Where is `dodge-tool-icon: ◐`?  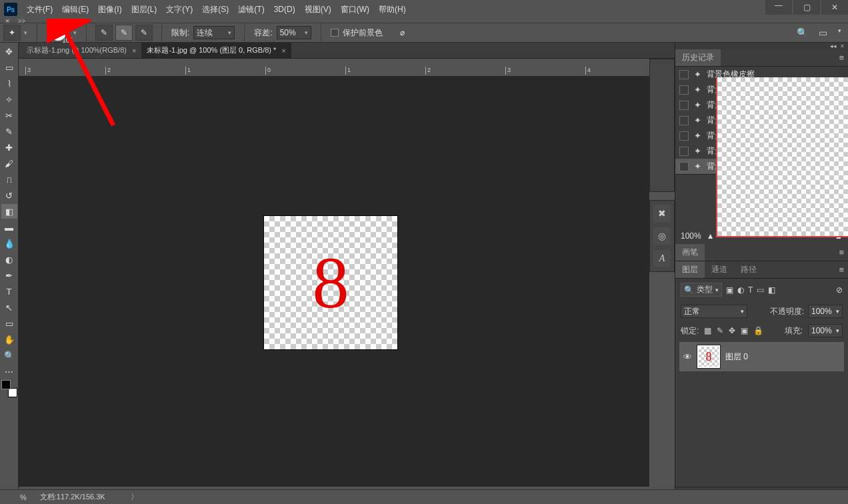
dodge-tool-icon: ◐ is located at coordinates (9, 259).